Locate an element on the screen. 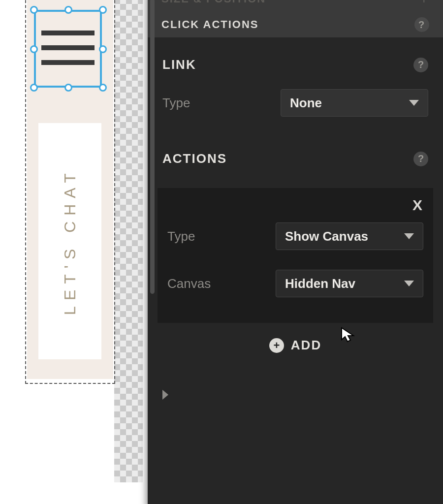 Image resolution: width=443 pixels, height=504 pixels. plus-icon: + is located at coordinates (424, 4).